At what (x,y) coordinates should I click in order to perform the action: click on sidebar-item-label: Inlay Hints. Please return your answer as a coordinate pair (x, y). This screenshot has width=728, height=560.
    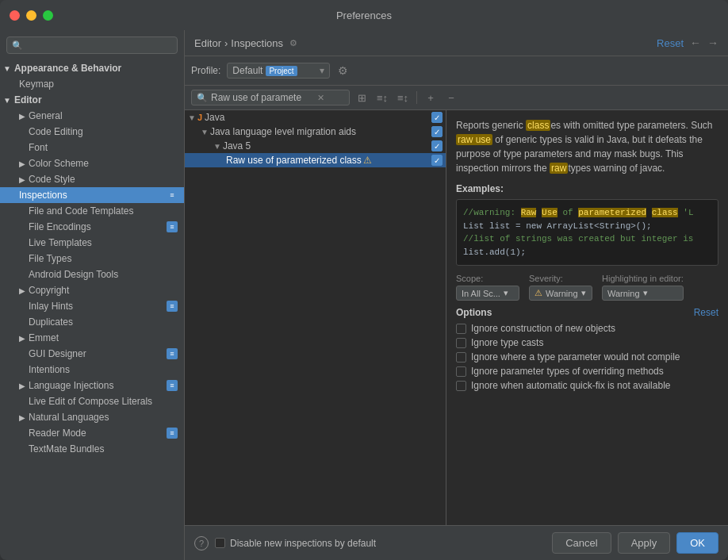
    Looking at the image, I should click on (51, 306).